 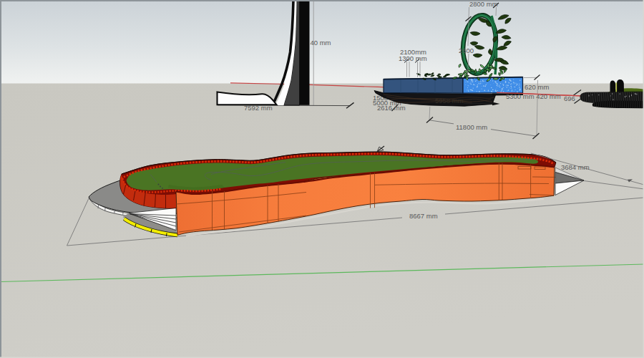 I want to click on svg-text: 696, so click(x=570, y=99).